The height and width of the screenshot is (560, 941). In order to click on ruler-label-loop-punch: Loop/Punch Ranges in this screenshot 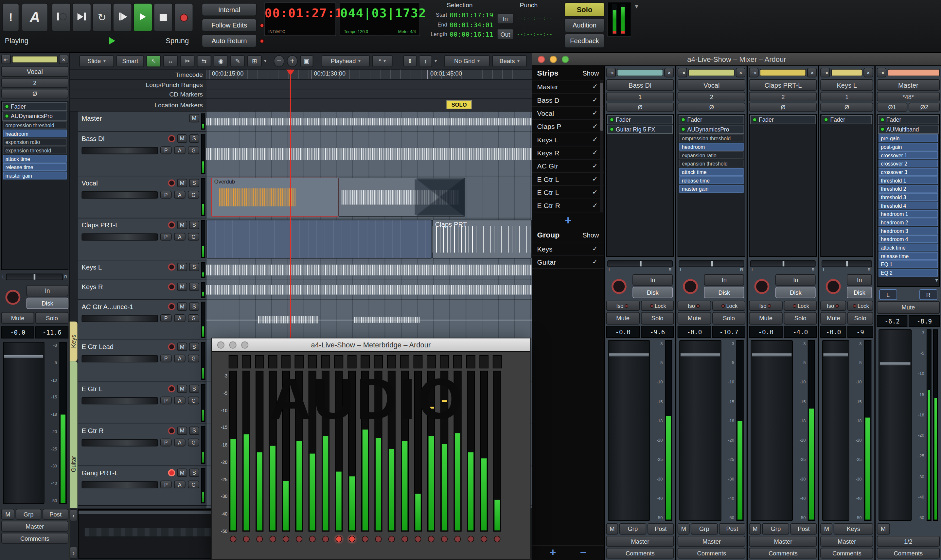, I will do `click(138, 85)`.